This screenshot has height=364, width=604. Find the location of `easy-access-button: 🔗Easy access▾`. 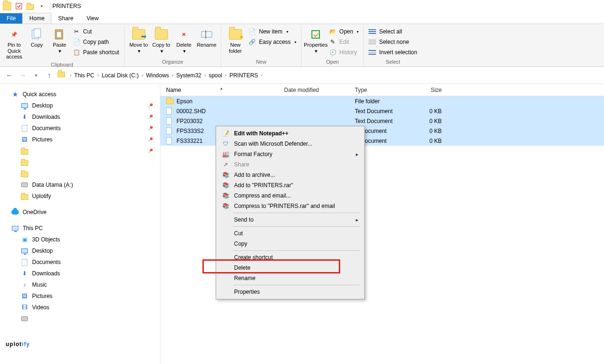

easy-access-button: 🔗Easy access▾ is located at coordinates (273, 42).